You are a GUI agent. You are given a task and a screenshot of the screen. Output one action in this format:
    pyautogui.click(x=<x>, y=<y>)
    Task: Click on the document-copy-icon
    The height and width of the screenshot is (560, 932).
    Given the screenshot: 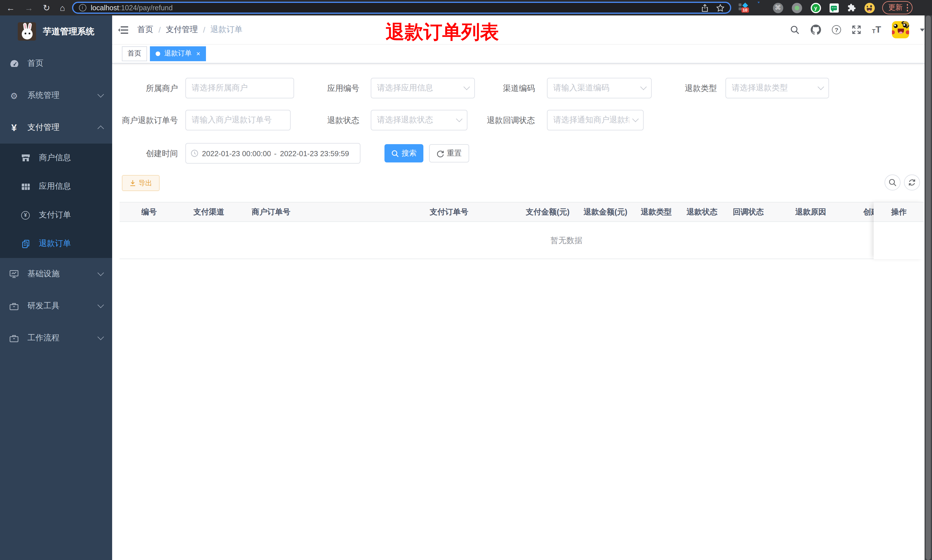 What is the action you would take?
    pyautogui.click(x=26, y=244)
    